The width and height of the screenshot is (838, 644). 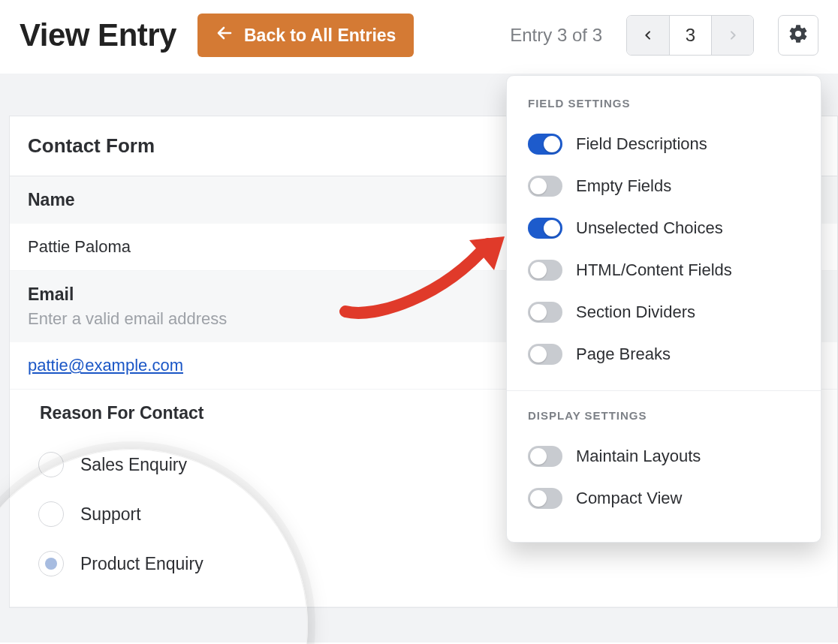 What do you see at coordinates (690, 35) in the screenshot?
I see `entry-pager: 3` at bounding box center [690, 35].